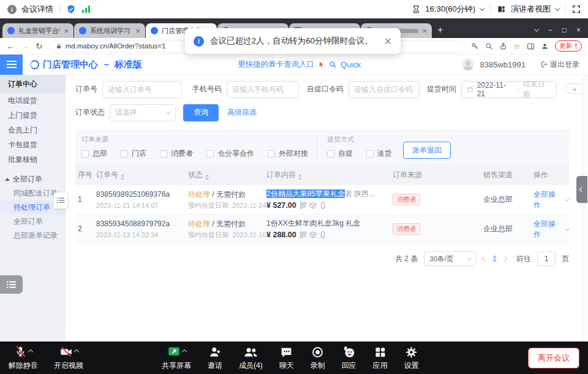 This screenshot has height=374, width=588. Describe the element at coordinates (33, 235) in the screenshot. I see `sidebar-item-hq-dispatch-records: 总部派单记录` at that location.